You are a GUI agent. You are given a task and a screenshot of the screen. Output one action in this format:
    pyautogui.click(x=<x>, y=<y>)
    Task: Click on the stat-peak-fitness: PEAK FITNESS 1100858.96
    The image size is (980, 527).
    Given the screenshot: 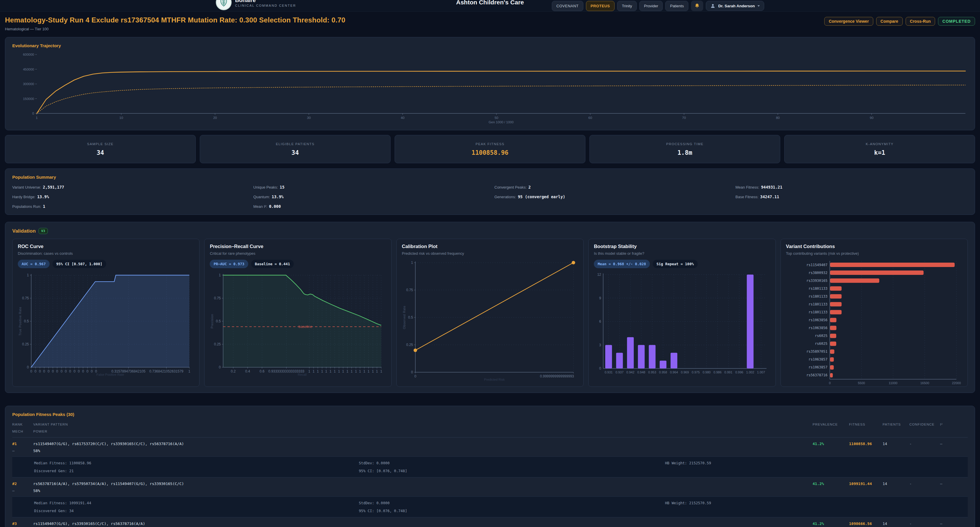 What is the action you would take?
    pyautogui.click(x=490, y=149)
    